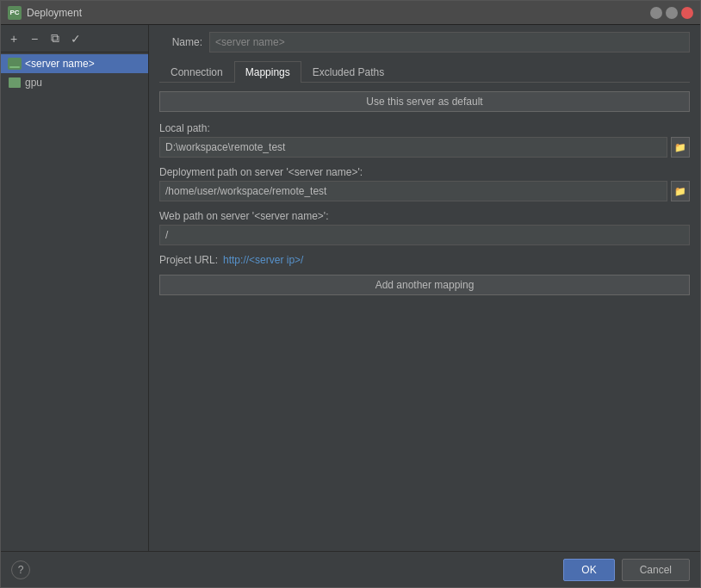  Describe the element at coordinates (336, 13) in the screenshot. I see `window-title: Deployment` at that location.